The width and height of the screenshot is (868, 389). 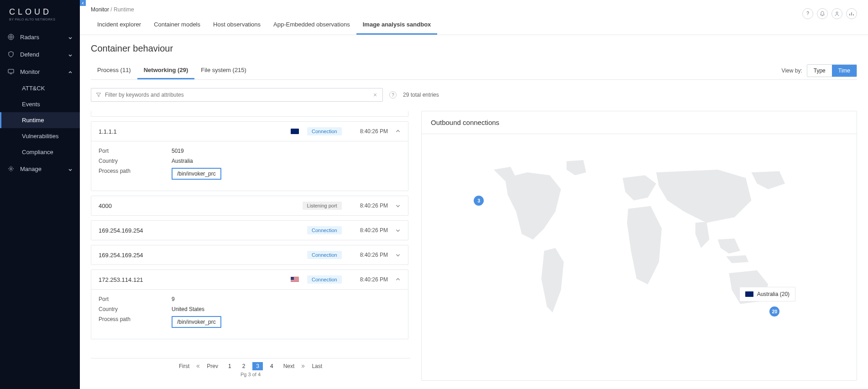 What do you see at coordinates (250, 305) in the screenshot?
I see `list-item: 172.253.114.121 Connection 8:40:26 PM` at bounding box center [250, 305].